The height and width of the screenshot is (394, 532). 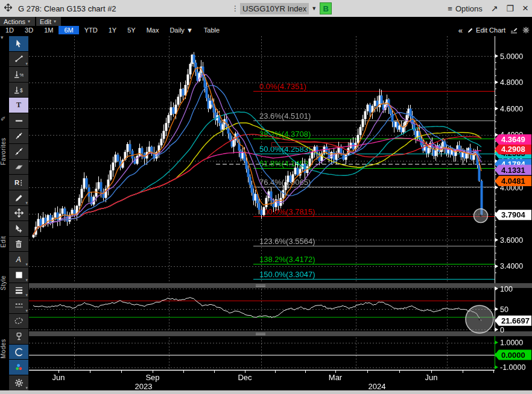 What do you see at coordinates (19, 213) in the screenshot?
I see `pan-tool` at bounding box center [19, 213].